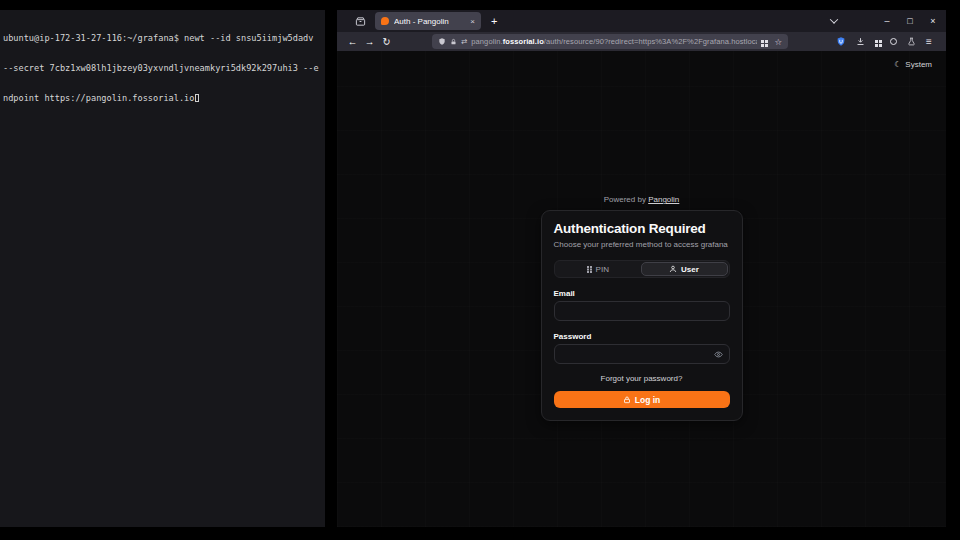 This screenshot has width=960, height=540. I want to click on tab-title: Auth - Pangolin, so click(430, 22).